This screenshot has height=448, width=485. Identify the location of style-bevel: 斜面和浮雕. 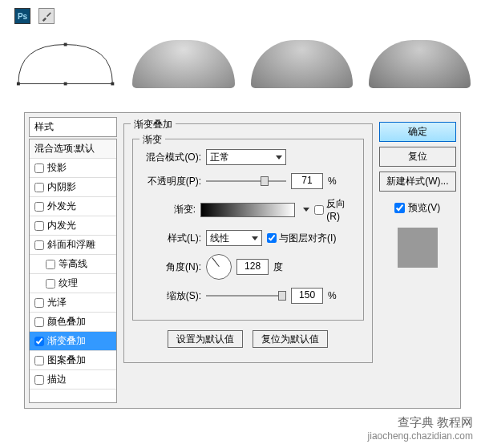
(73, 245).